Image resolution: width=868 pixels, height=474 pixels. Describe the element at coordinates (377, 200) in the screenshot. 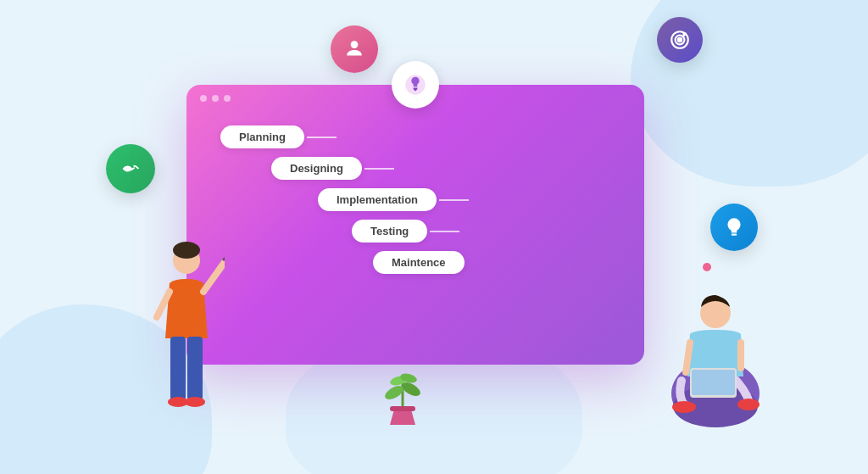

I see `step-pill-implementation: Implementation` at that location.